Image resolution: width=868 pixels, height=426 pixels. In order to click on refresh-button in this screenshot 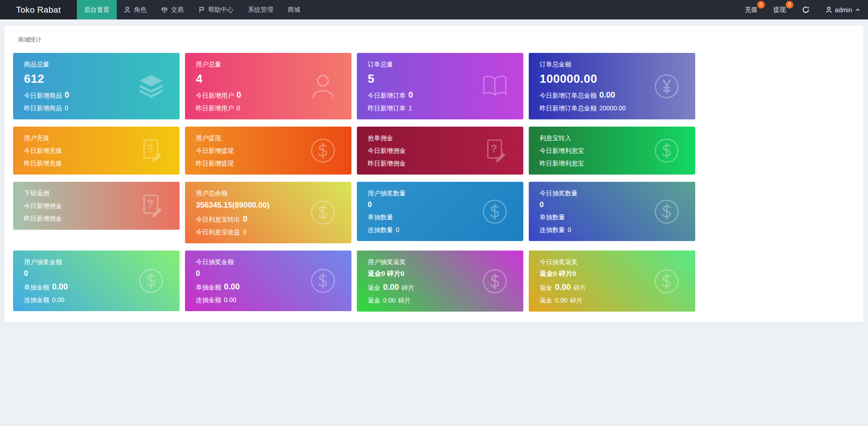, I will do `click(806, 10)`.